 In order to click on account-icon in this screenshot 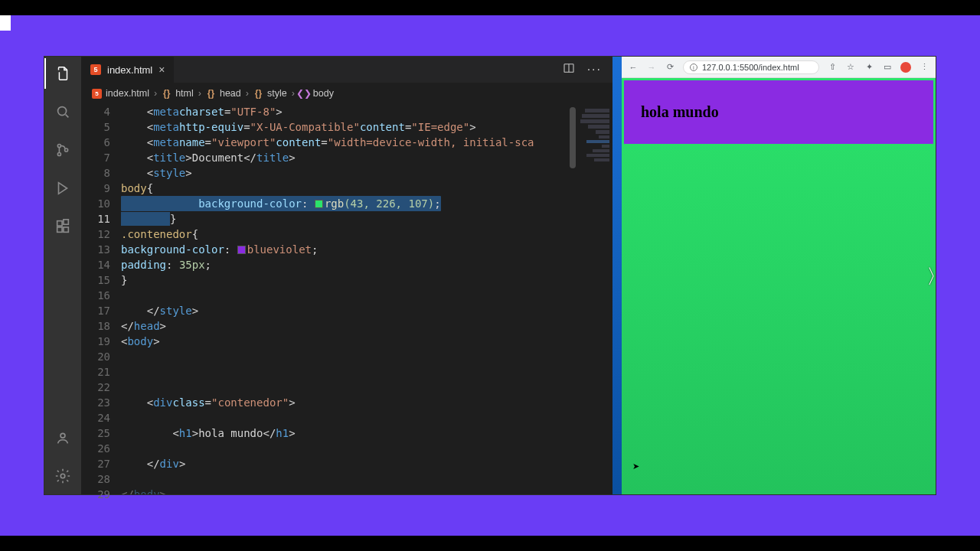, I will do `click(63, 438)`.